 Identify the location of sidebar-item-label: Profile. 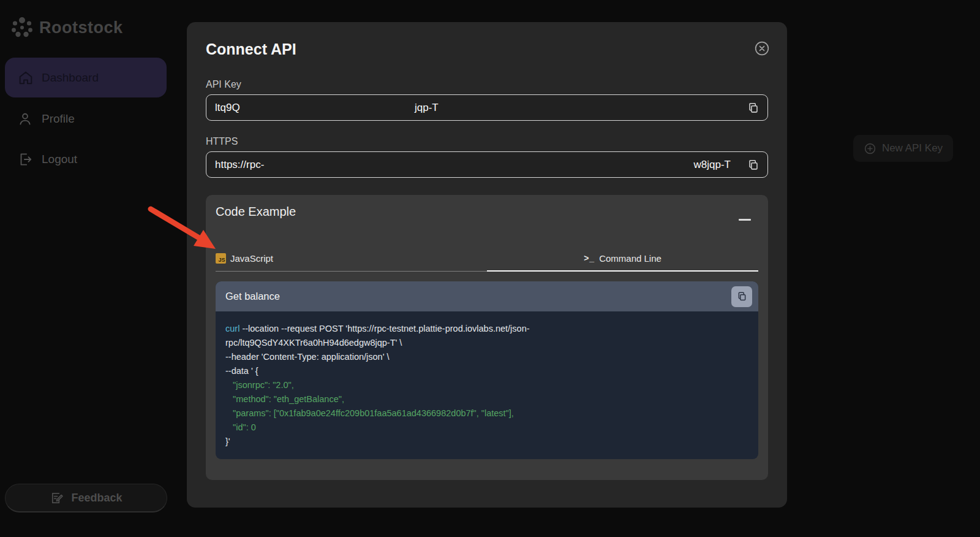
(58, 119).